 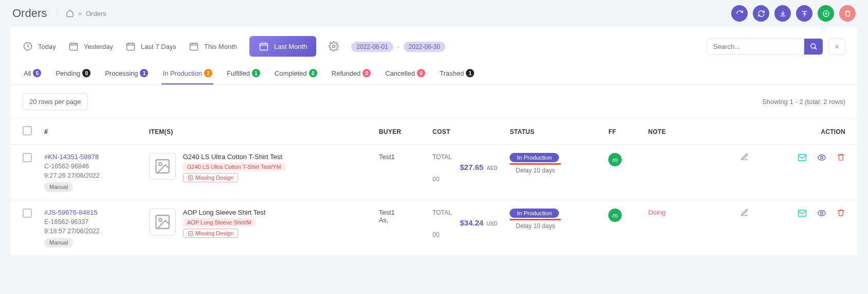 I want to click on tab-refunded: Refunded0, so click(x=351, y=74).